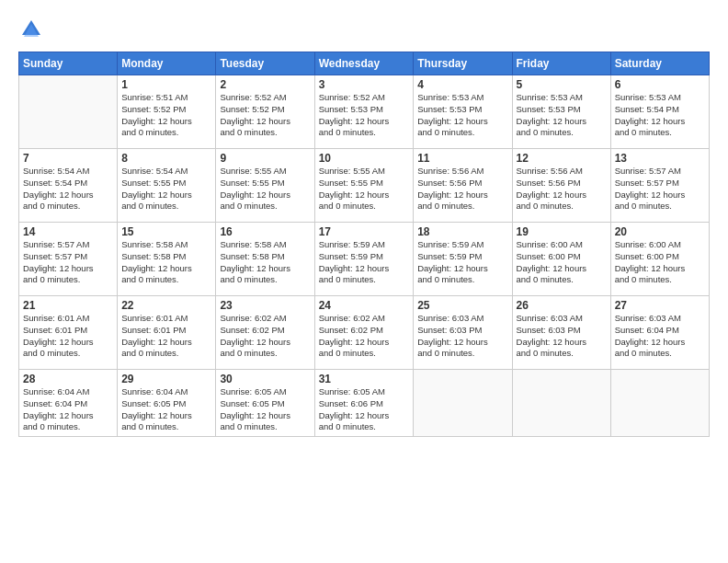 The height and width of the screenshot is (563, 728). I want to click on day-number: 18, so click(462, 232).